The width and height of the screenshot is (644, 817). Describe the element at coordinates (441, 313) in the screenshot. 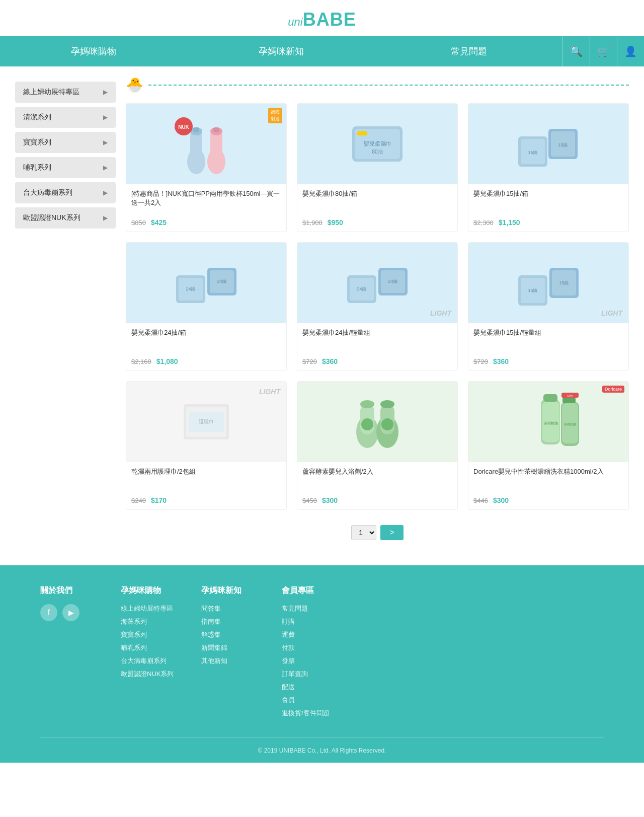

I see `product-watermark-5: LIGHT` at that location.